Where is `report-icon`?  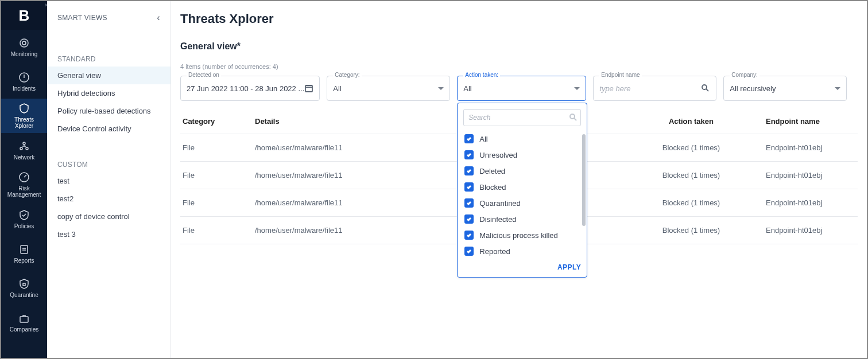 report-icon is located at coordinates (24, 249).